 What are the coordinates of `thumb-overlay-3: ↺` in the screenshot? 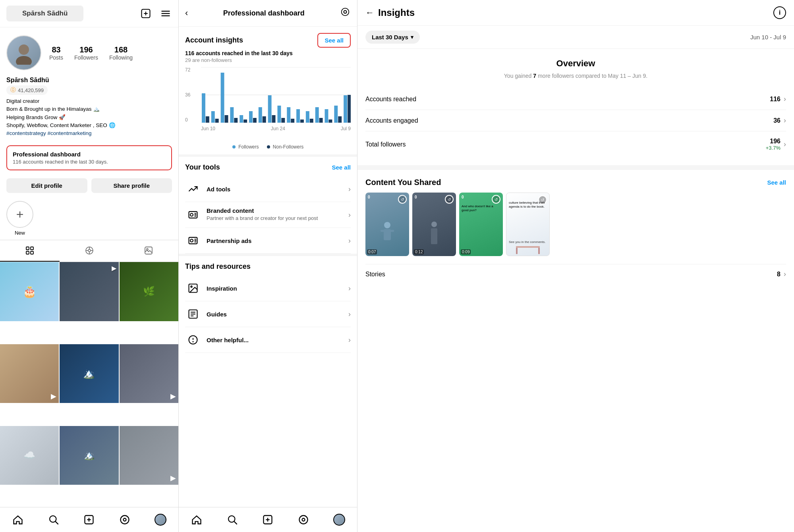 It's located at (496, 199).